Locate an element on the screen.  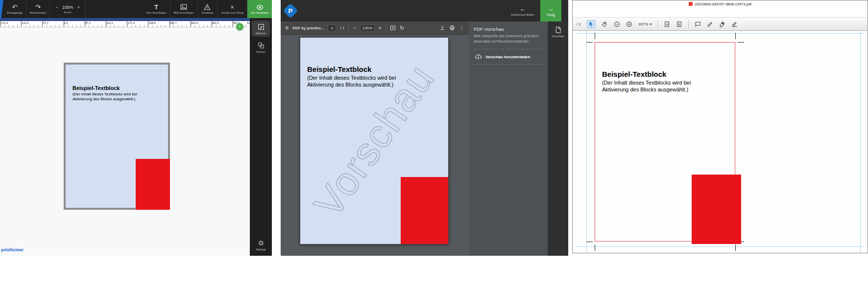
zoom-value: 135% is located at coordinates (367, 28).